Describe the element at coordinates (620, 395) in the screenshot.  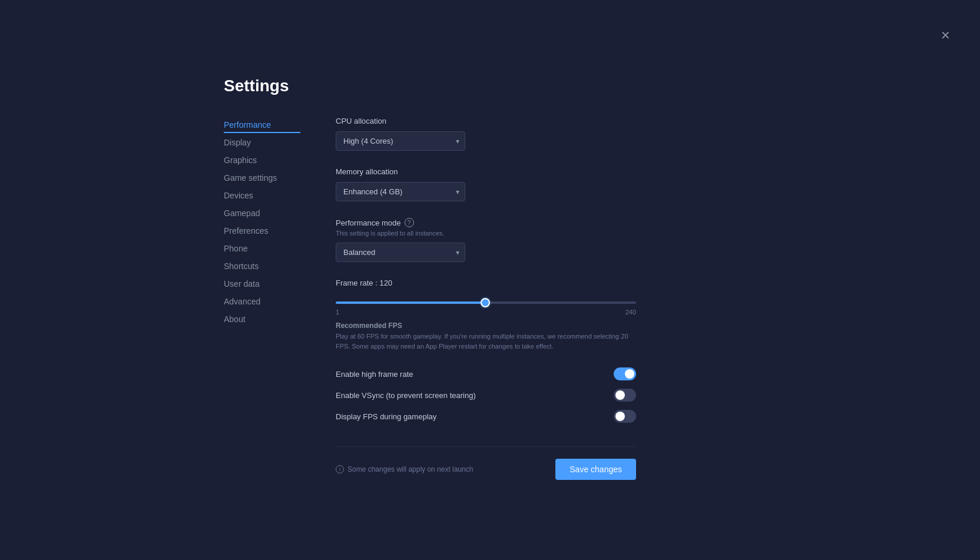
I see `toggle-thumb-vsync` at that location.